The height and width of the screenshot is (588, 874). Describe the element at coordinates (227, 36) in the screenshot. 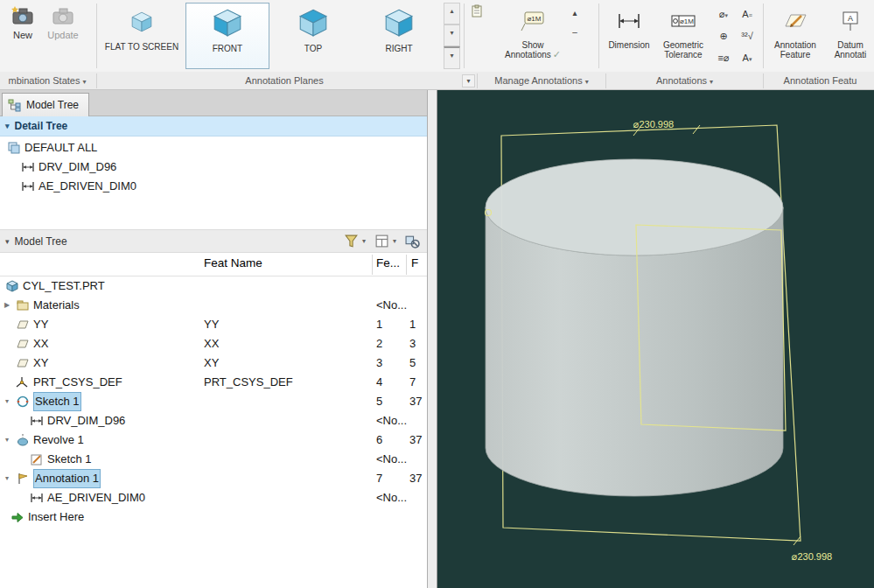

I see `front-plane-button: FRONT` at that location.